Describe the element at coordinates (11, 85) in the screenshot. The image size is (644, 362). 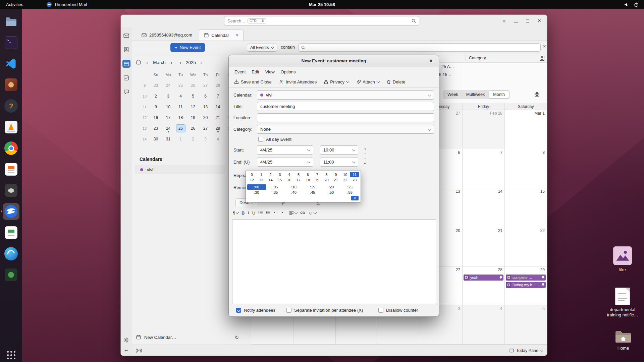
I see `software-app-icon` at that location.